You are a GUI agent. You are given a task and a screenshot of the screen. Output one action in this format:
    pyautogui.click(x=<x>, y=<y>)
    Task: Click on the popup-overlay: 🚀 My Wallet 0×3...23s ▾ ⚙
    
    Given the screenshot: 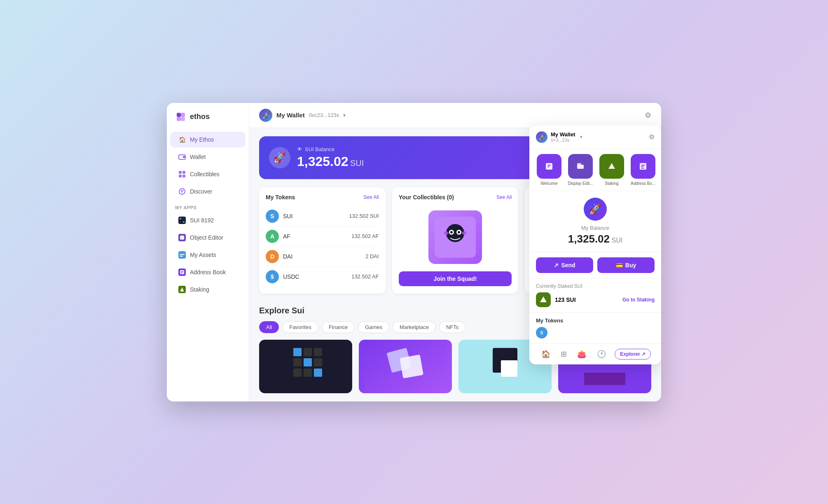 What is the action you would take?
    pyautogui.click(x=595, y=245)
    